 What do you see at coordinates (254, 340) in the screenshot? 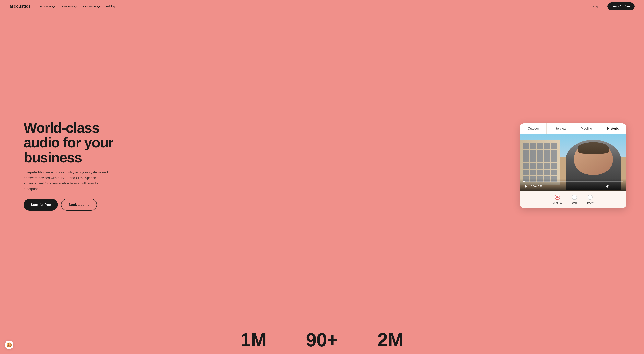
I see `stat-1m: 1M` at bounding box center [254, 340].